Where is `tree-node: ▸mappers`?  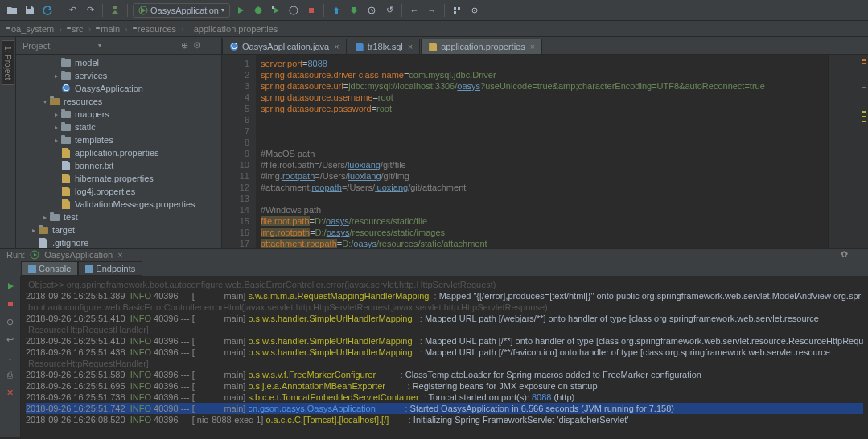
tree-node: ▸mappers is located at coordinates (119, 114).